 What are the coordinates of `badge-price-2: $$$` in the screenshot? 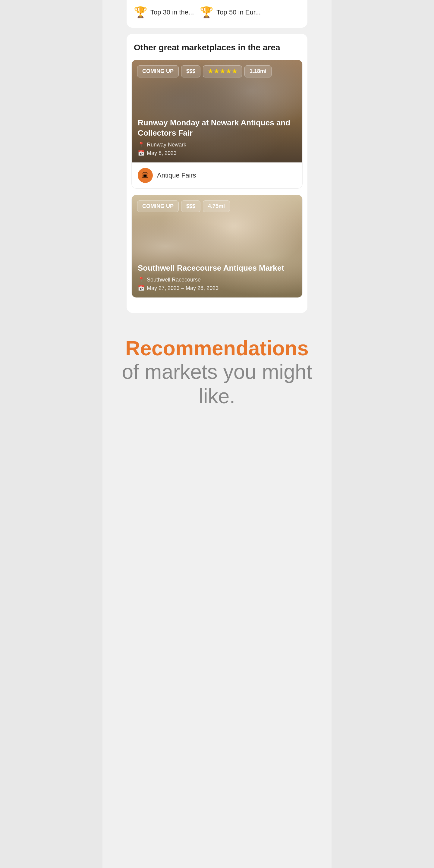 It's located at (191, 206).